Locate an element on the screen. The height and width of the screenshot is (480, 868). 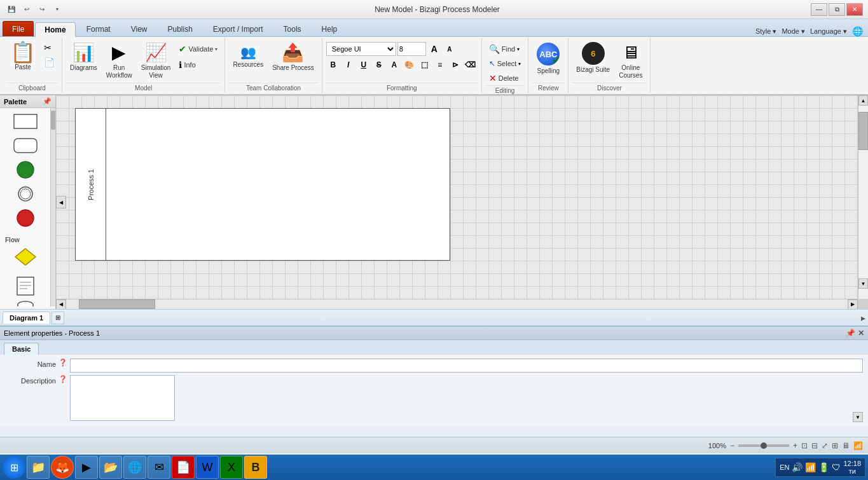
zoom-out-btn: − is located at coordinates (733, 446).